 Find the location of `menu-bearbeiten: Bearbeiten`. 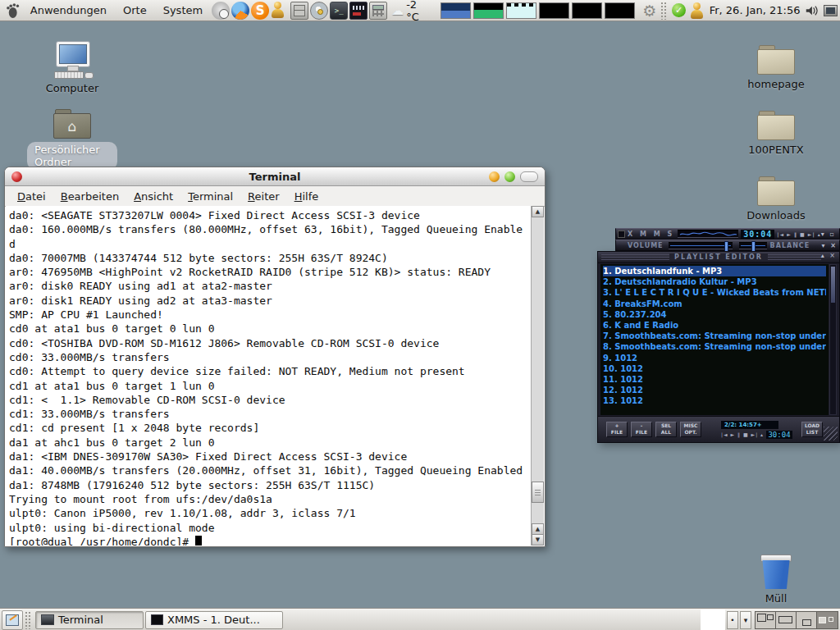

menu-bearbeiten: Bearbeiten is located at coordinates (90, 197).